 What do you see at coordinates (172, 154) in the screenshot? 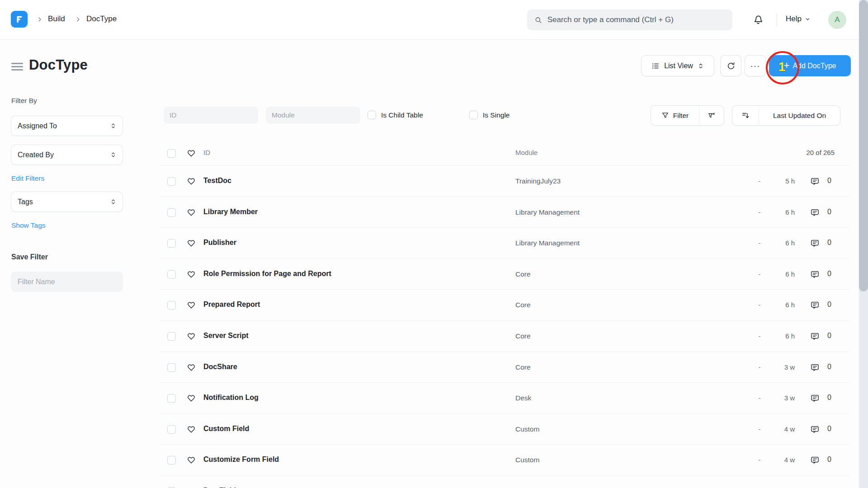
I see `select-all-checkbox` at bounding box center [172, 154].